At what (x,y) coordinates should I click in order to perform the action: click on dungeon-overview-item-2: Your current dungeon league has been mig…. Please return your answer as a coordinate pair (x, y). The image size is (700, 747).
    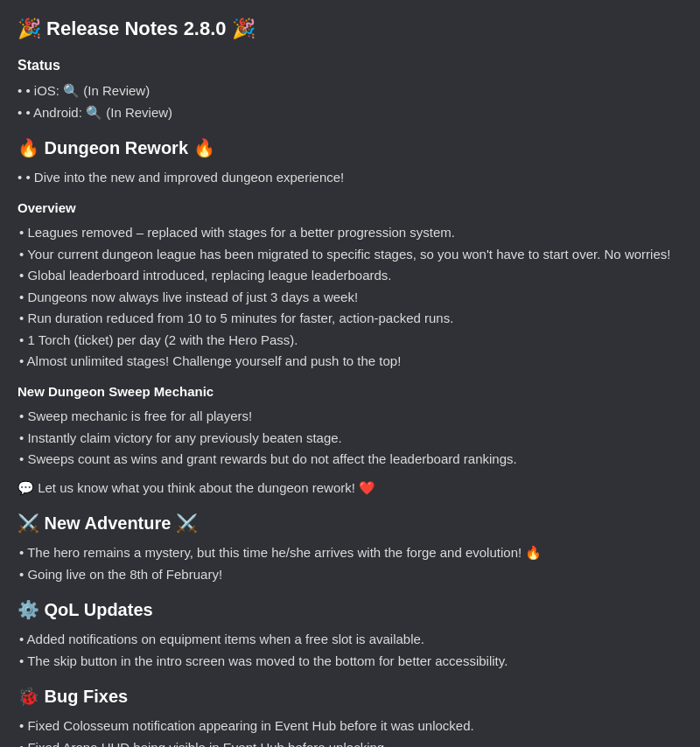
    Looking at the image, I should click on (350, 255).